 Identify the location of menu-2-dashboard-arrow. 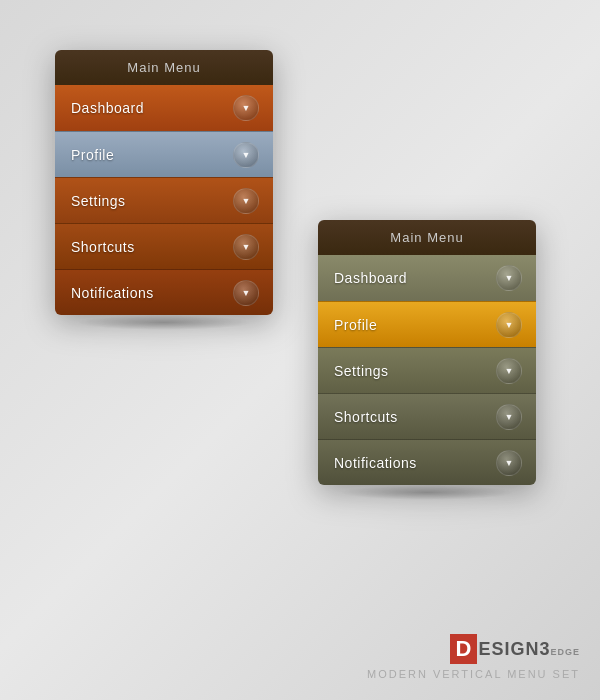
(509, 278).